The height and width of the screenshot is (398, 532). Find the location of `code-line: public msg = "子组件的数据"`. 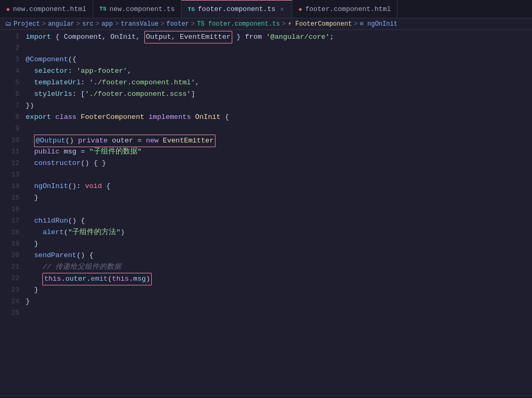

code-line: public msg = "子组件的数据" is located at coordinates (279, 152).